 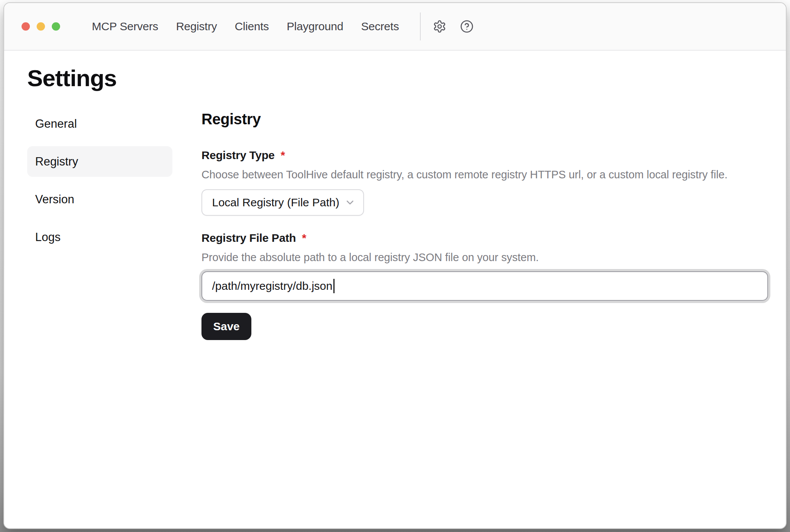 I want to click on registry-type-description: Choose between ToolHive default registry…, so click(x=485, y=175).